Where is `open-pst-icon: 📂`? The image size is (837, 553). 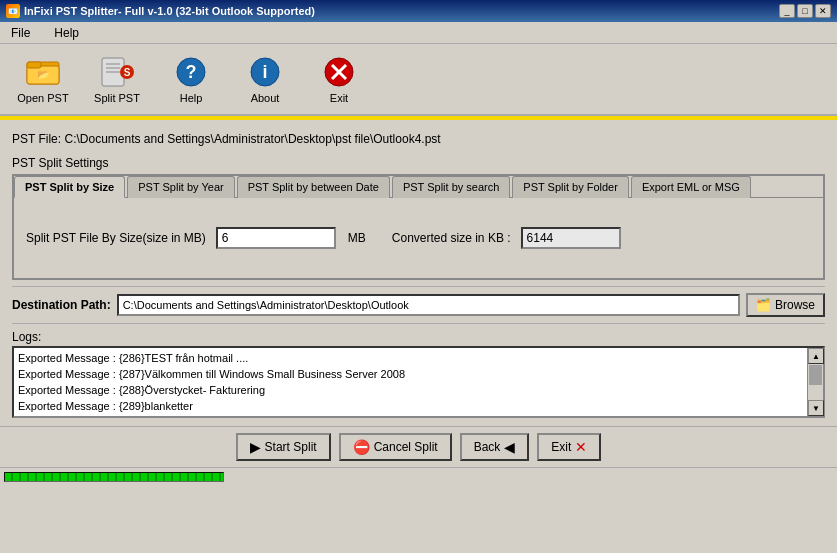 open-pst-icon: 📂 is located at coordinates (43, 72).